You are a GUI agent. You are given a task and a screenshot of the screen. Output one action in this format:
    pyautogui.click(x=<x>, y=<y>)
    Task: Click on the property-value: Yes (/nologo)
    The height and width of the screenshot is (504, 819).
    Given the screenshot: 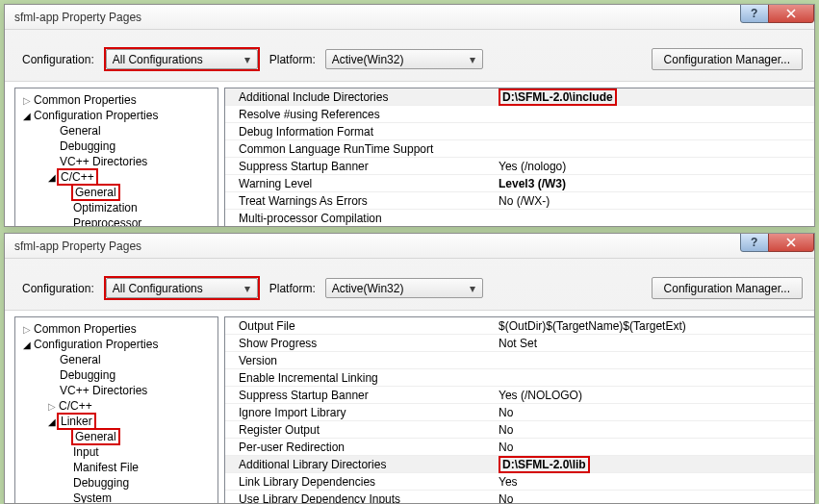 What is the action you would take?
    pyautogui.click(x=654, y=166)
    